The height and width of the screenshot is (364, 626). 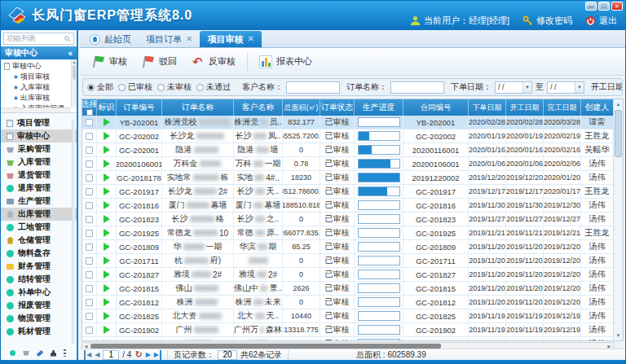 I want to click on column-order-name: 订单名称, so click(x=198, y=107).